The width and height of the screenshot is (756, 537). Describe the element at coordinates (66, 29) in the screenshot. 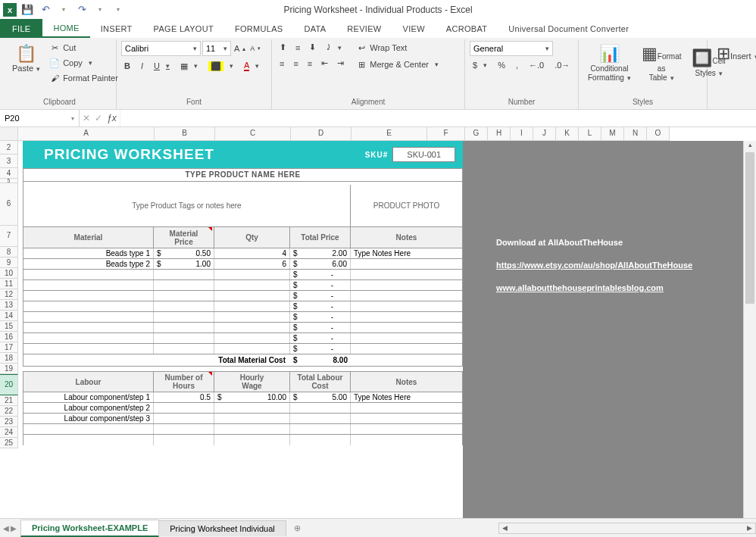

I see `tab-home: HOME` at that location.